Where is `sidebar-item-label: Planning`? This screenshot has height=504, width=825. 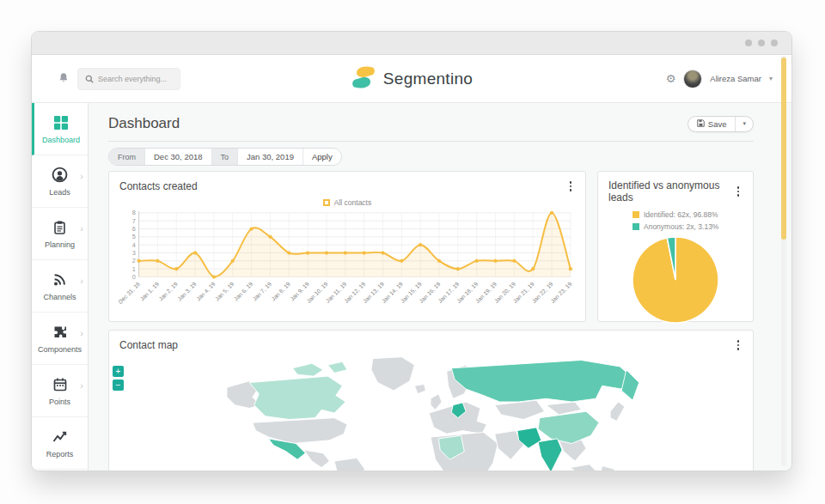 sidebar-item-label: Planning is located at coordinates (60, 245).